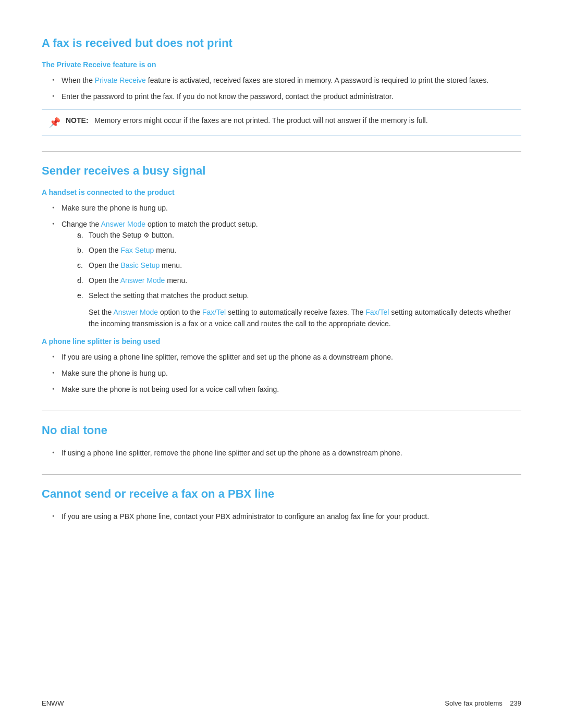  What do you see at coordinates (136, 312) in the screenshot?
I see `link-answer-mode-3: Answer Mode` at bounding box center [136, 312].